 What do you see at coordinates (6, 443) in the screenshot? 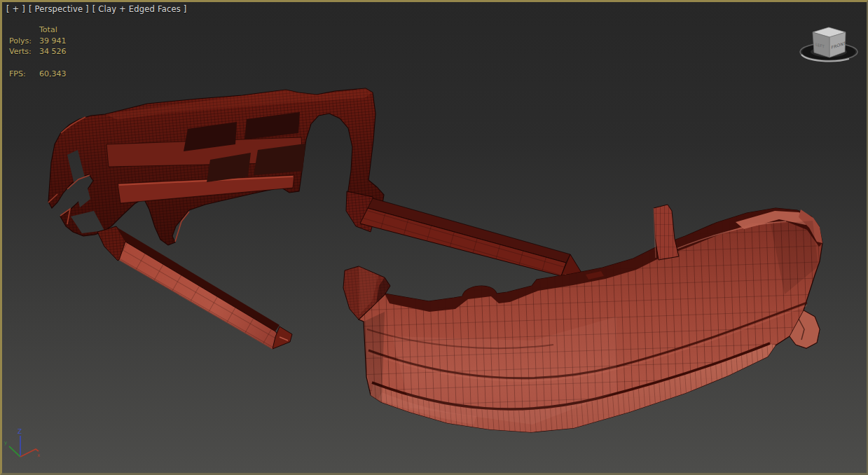
I see `y-axis-label: y` at bounding box center [6, 443].